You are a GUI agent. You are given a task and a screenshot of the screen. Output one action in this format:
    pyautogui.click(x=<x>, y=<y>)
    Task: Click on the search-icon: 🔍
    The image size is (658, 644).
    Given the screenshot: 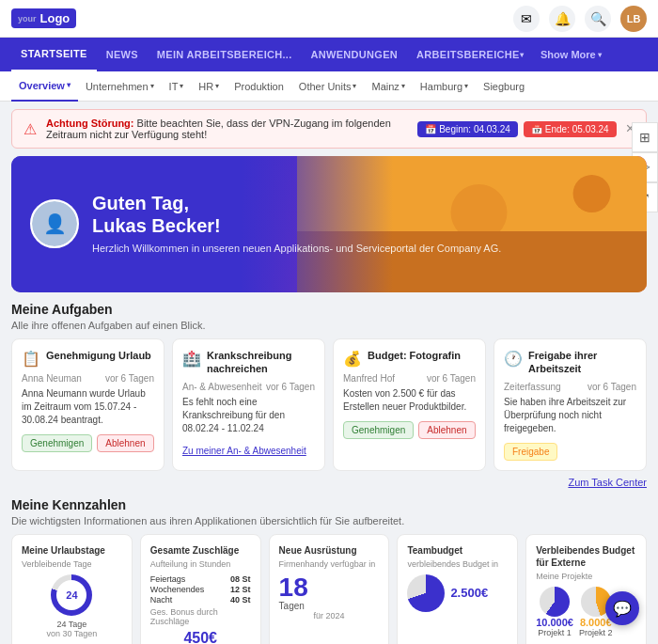 What is the action you would take?
    pyautogui.click(x=598, y=19)
    